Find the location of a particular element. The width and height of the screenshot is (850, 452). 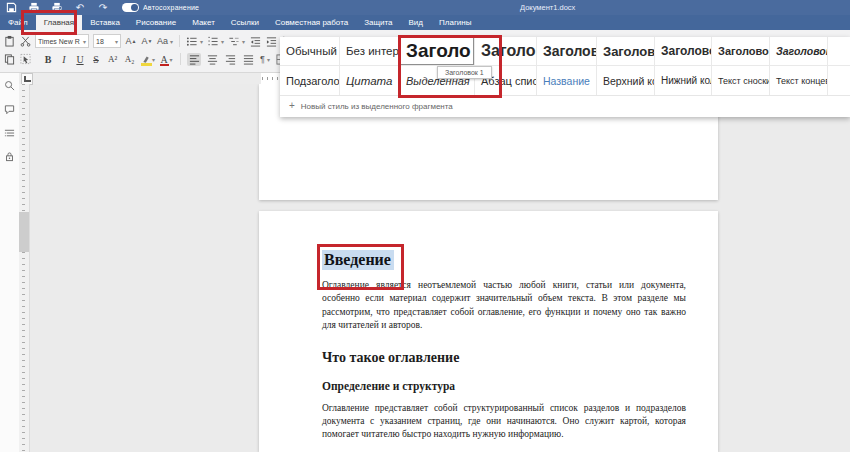

tab-plugins: Плагины is located at coordinates (455, 22).